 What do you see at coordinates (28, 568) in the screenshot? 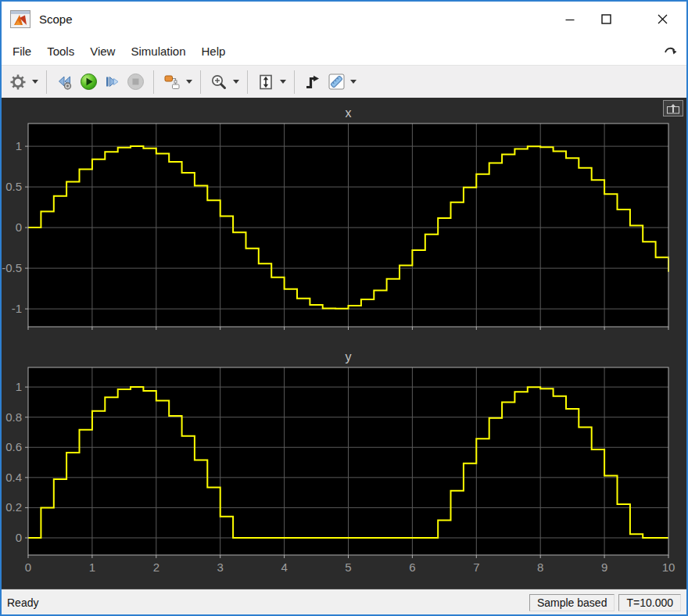
I see `xtick-label: 0` at bounding box center [28, 568].